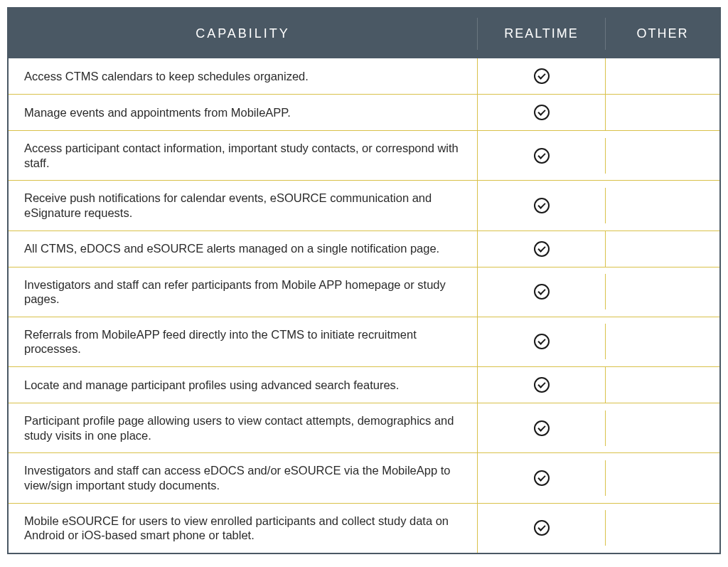 This screenshot has width=728, height=567. I want to click on cell-capability: Receive push notifications for calendar …, so click(243, 205).